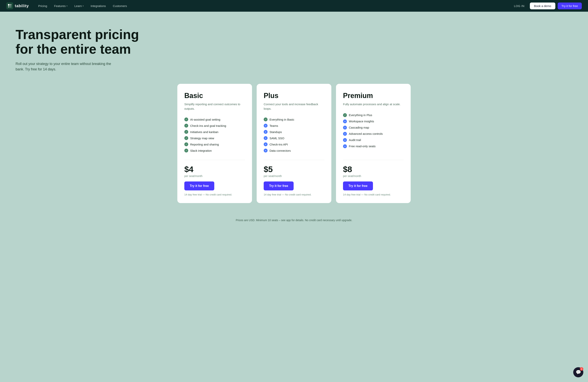 Image resolution: width=588 pixels, height=382 pixels. What do you see at coordinates (215, 96) in the screenshot?
I see `plan-name: Basic` at bounding box center [215, 96].